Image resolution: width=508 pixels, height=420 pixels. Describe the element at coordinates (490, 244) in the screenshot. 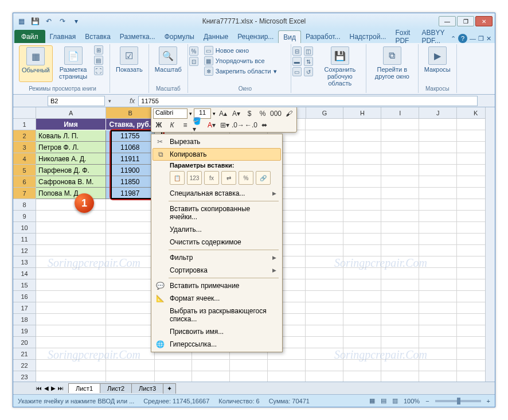

I see `vertical-scrollbar` at that location.